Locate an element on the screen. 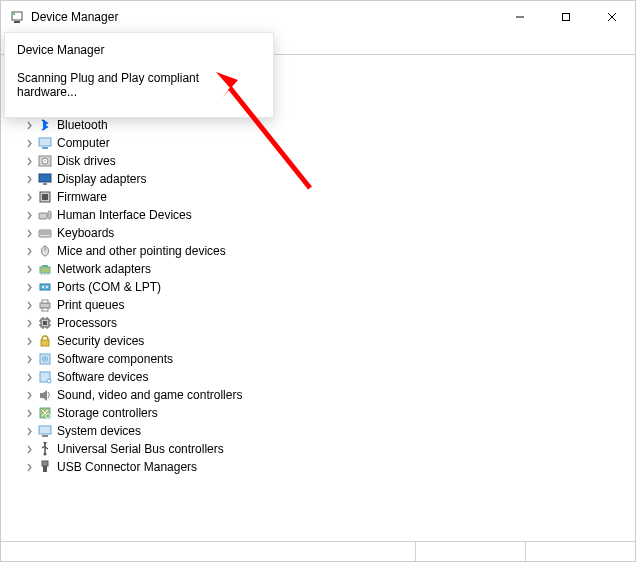 This screenshot has width=638, height=564. display-icon is located at coordinates (45, 179).